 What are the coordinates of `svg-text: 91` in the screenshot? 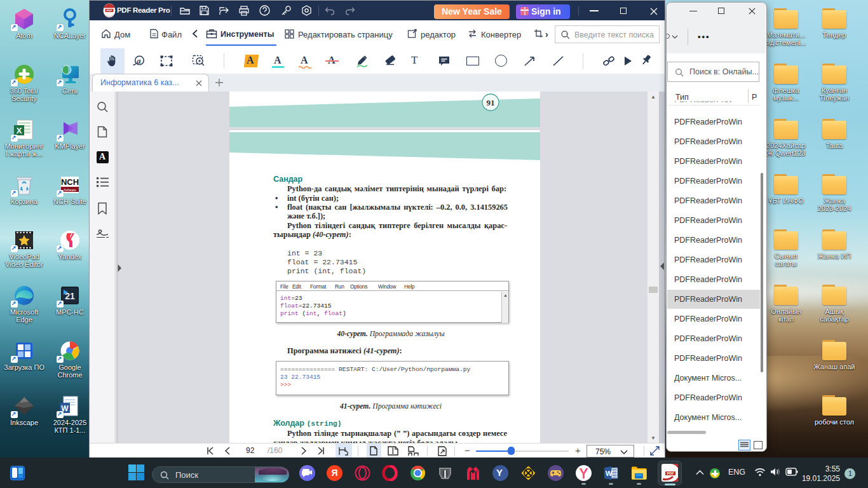 It's located at (491, 103).